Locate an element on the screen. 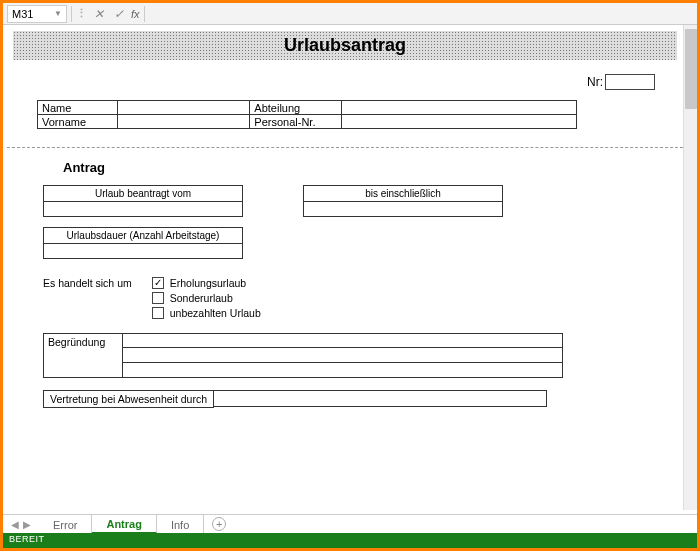  duration-label: Urlaubsdauer (Anzahl Arbeitstage) is located at coordinates (143, 235).